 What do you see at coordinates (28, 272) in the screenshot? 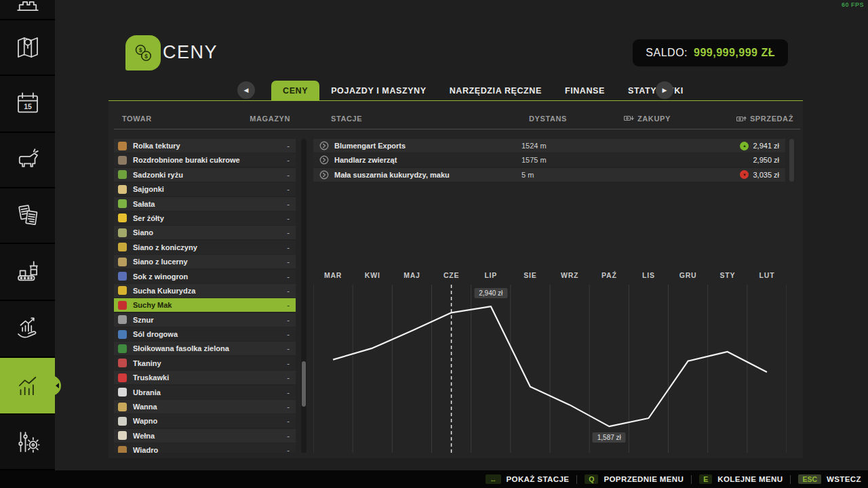
I see `production-icon` at bounding box center [28, 272].